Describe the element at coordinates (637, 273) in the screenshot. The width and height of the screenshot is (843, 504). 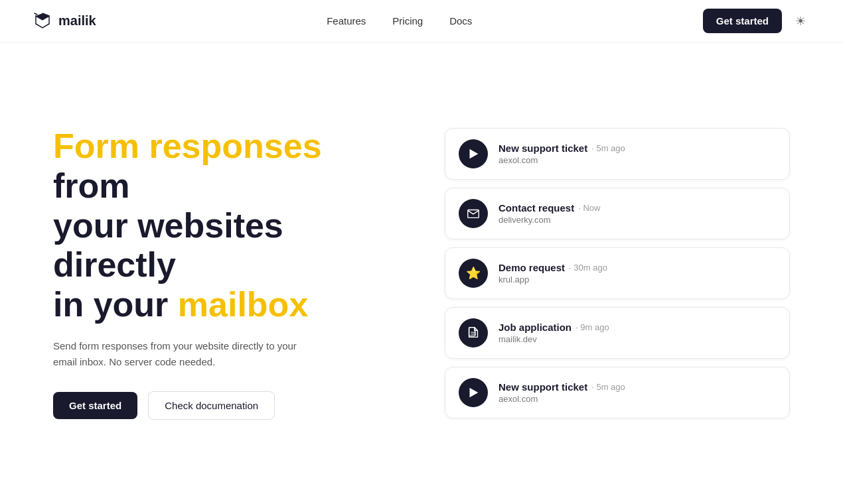
I see `notif-content-3: Demo request · 30m ago krul.app` at that location.